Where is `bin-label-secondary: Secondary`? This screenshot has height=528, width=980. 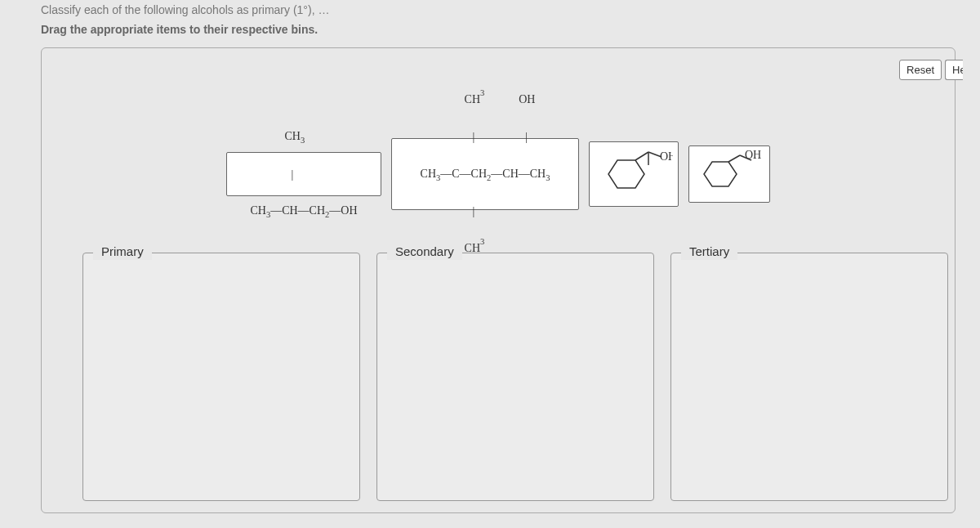
bin-label-secondary: Secondary is located at coordinates (425, 252).